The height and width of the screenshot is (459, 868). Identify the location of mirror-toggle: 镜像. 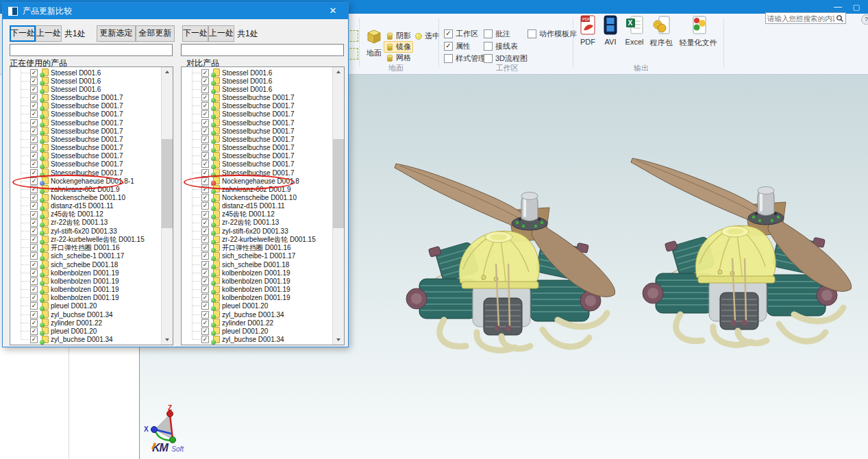
(399, 47).